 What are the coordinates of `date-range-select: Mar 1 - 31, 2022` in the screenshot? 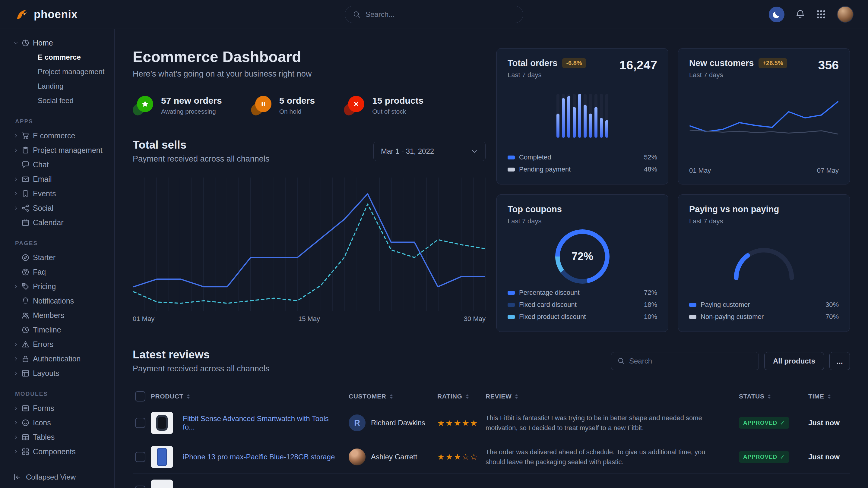 It's located at (429, 152).